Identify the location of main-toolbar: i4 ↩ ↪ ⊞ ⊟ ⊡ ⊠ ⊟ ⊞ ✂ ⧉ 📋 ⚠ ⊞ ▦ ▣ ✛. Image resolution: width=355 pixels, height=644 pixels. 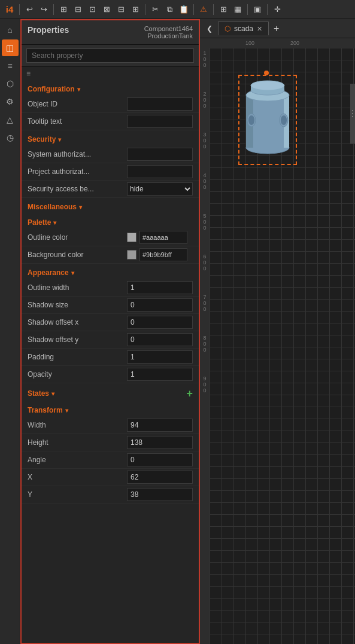
(177, 10).